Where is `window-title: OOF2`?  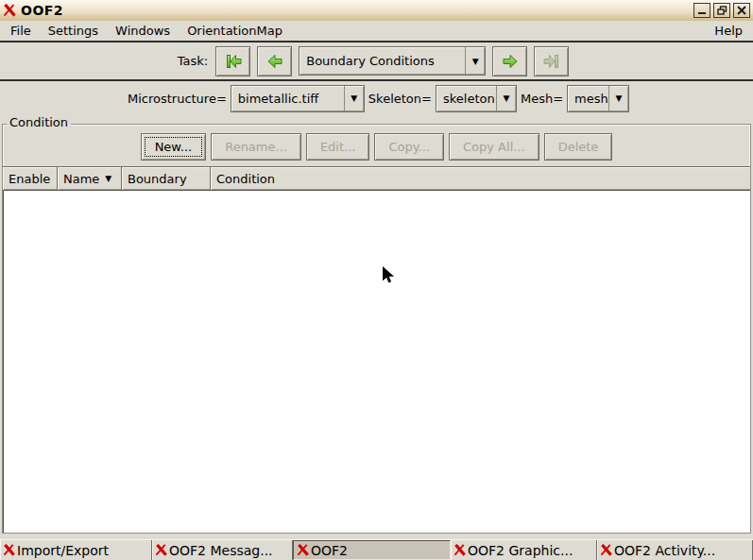 window-title: OOF2 is located at coordinates (42, 10).